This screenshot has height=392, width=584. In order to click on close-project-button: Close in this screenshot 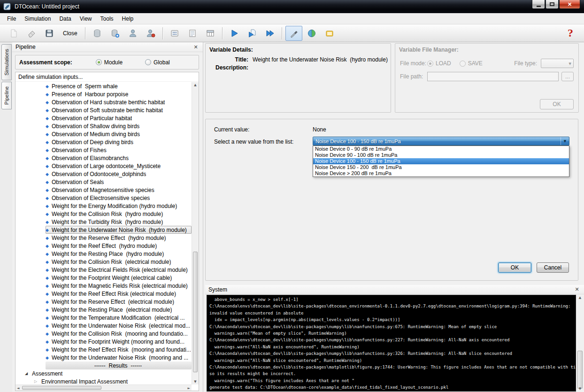, I will do `click(70, 33)`.